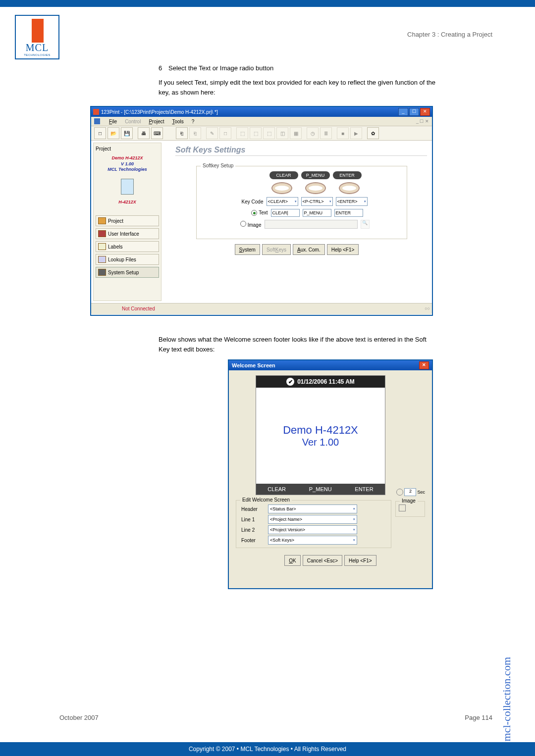 The width and height of the screenshot is (535, 756). What do you see at coordinates (182, 133) in the screenshot?
I see `tool-a: ⎗` at bounding box center [182, 133].